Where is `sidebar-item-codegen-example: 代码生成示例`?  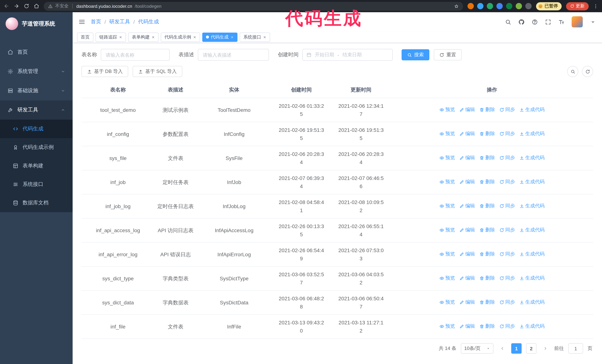 sidebar-item-codegen-example: 代码生成示例 is located at coordinates (36, 147).